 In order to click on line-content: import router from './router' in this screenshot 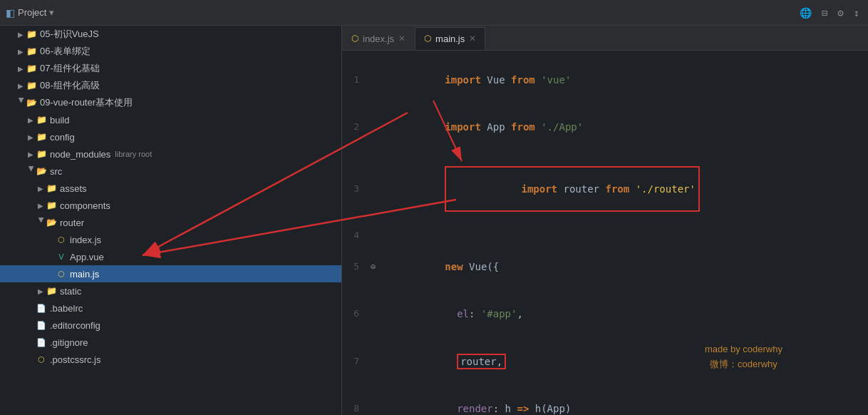, I will do `click(625, 189)`.